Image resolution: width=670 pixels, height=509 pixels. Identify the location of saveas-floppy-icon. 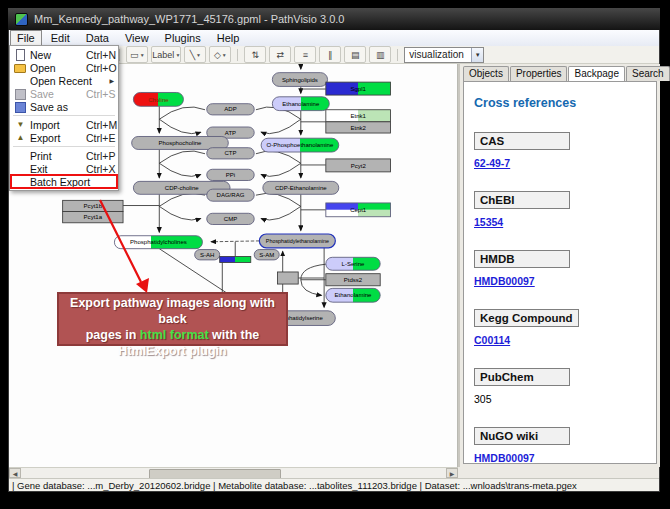
(20, 107).